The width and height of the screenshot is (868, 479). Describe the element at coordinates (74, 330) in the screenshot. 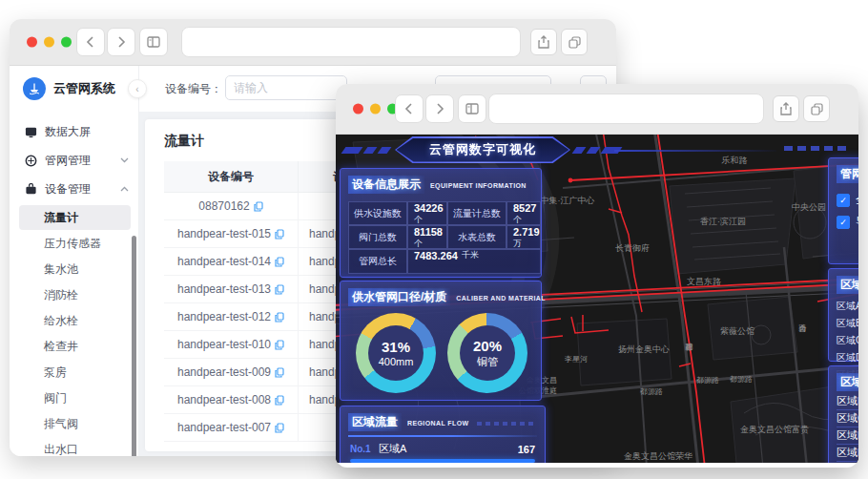

I see `device-submenu: 流量计 压力传感器 集水池 消防栓 给水栓 检查井 泵房 阀门 排气阀 出水口 …` at that location.